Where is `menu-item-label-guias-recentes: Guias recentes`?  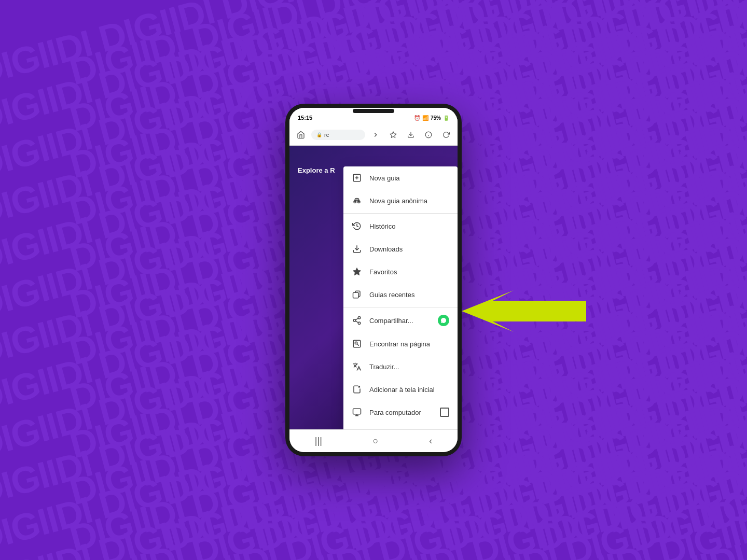
menu-item-label-guias-recentes: Guias recentes is located at coordinates (409, 295).